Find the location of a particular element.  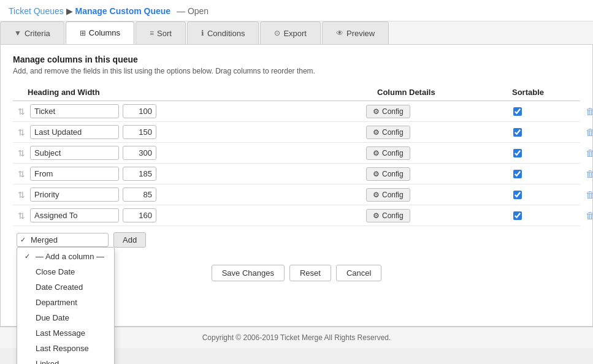

tab-preview: 👁 Preview is located at coordinates (356, 33).